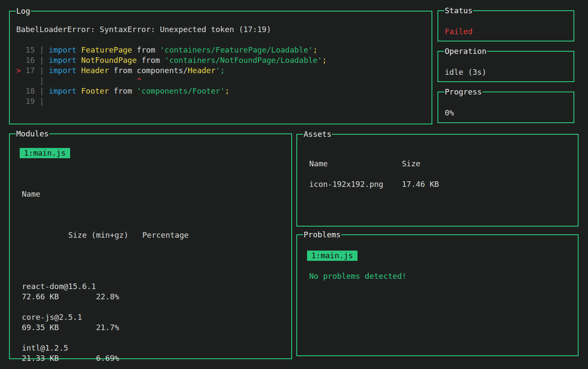 Image resolution: width=588 pixels, height=369 pixels. Describe the element at coordinates (464, 92) in the screenshot. I see `progress-panel-title: Progress` at that location.